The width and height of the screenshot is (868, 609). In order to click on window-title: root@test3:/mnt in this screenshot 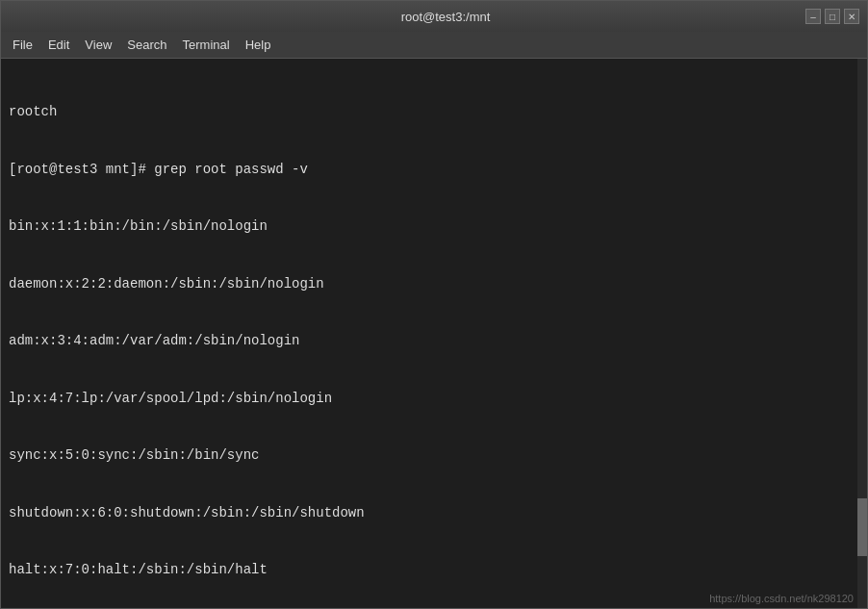, I will do `click(447, 17)`.